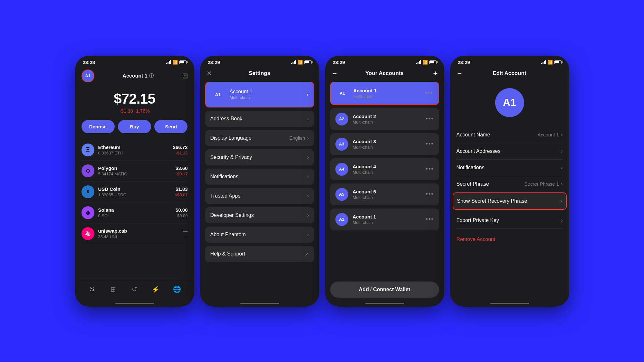  What do you see at coordinates (92, 289) in the screenshot?
I see `nav-wallet: $` at bounding box center [92, 289].